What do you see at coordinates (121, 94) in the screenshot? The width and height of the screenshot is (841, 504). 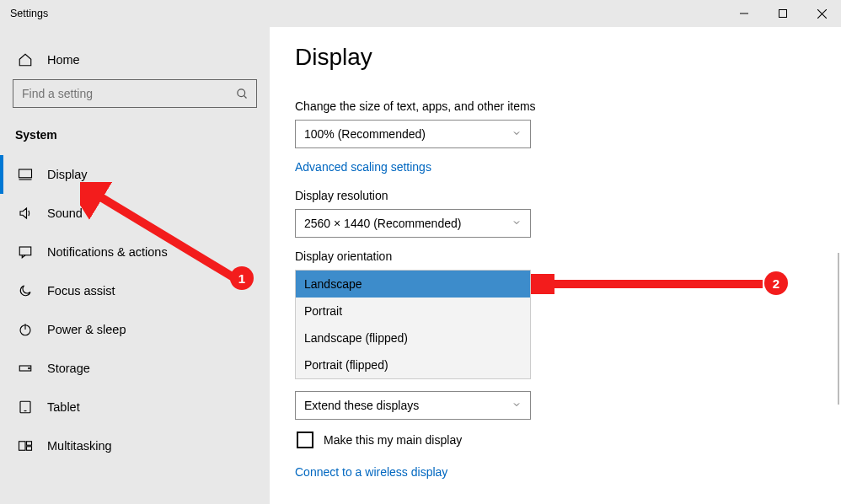 I see `search-input` at bounding box center [121, 94].